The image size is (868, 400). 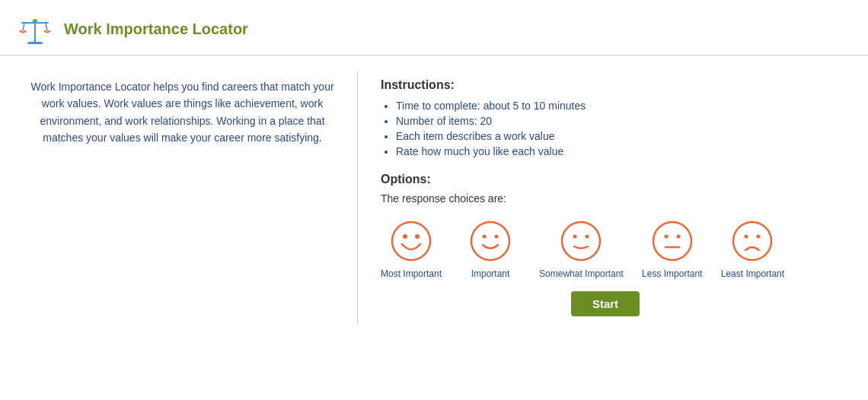 I want to click on start-button-row: Start, so click(x=605, y=304).